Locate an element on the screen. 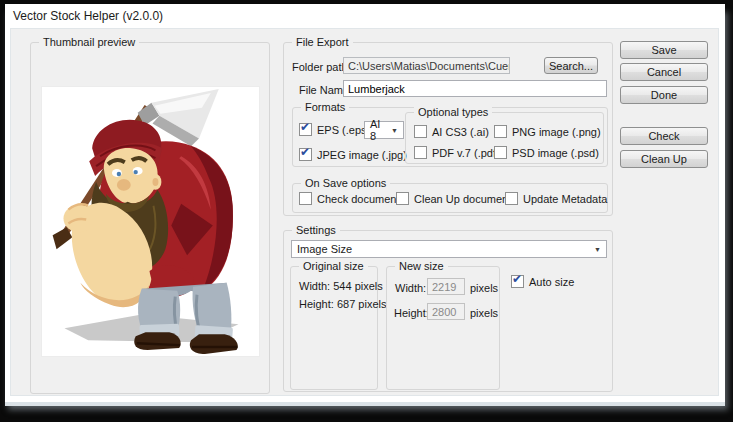 This screenshot has height=422, width=733. new-width-label: Width: is located at coordinates (410, 288).